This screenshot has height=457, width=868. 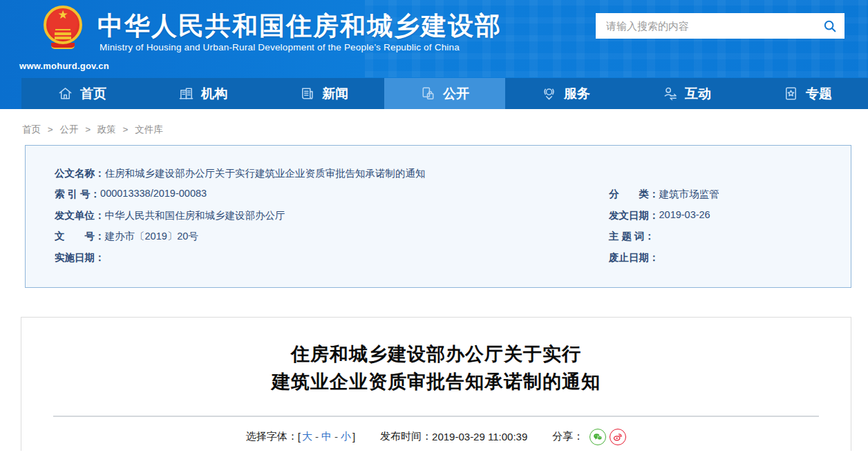 I want to click on share-label: 分享：, so click(x=568, y=436).